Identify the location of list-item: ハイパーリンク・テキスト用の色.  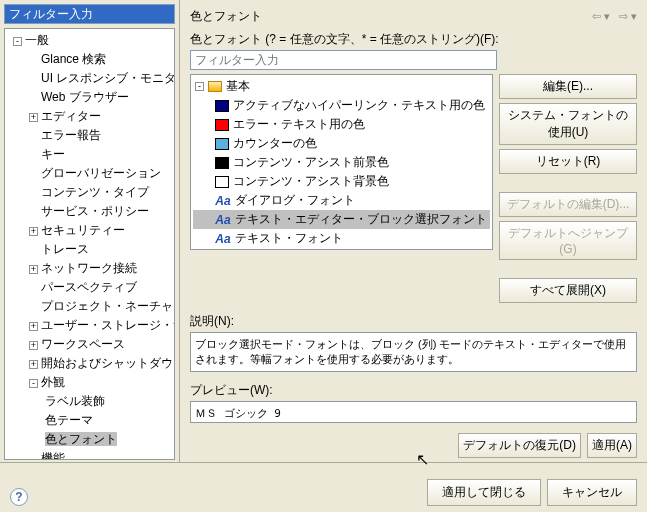
(342, 249).